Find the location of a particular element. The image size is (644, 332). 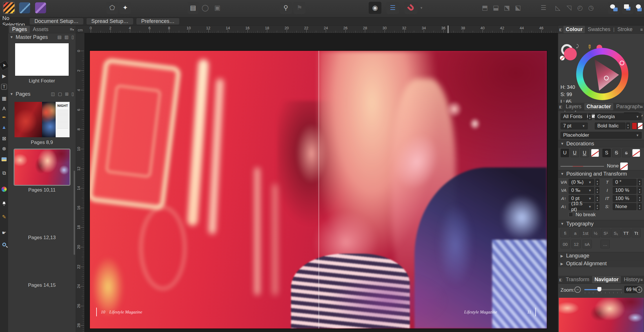

flip-horizontal-icon: ◺ is located at coordinates (558, 8).